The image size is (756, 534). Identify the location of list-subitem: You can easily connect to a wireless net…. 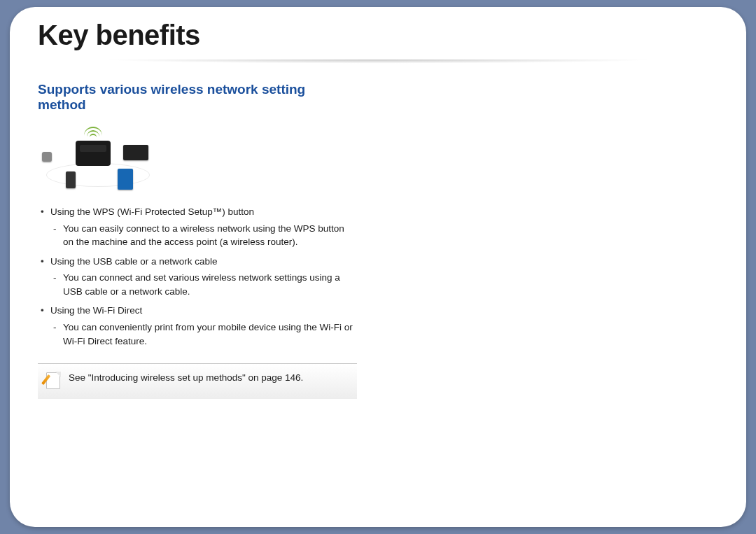
(204, 235).